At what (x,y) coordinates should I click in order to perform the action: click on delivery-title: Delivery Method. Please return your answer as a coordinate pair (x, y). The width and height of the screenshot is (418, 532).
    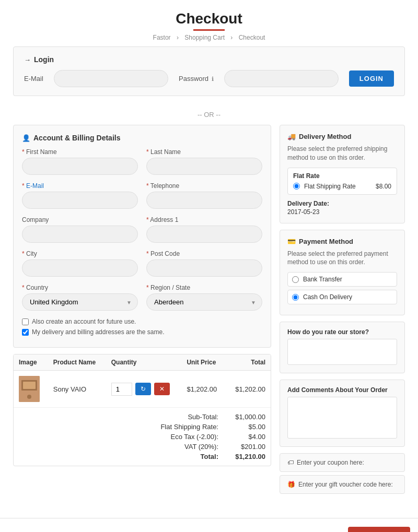
    Looking at the image, I should click on (342, 137).